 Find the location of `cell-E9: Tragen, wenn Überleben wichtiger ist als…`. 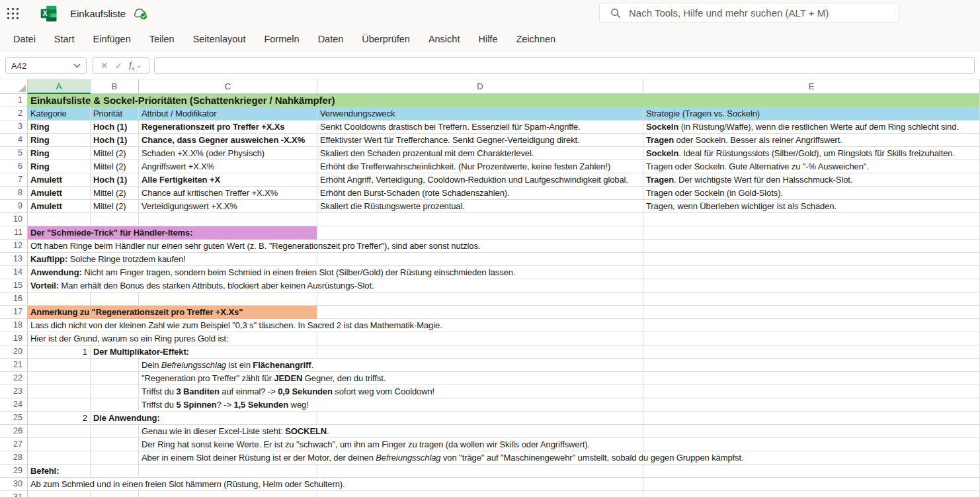

cell-E9: Tragen, wenn Überleben wichtiger ist als… is located at coordinates (812, 206).